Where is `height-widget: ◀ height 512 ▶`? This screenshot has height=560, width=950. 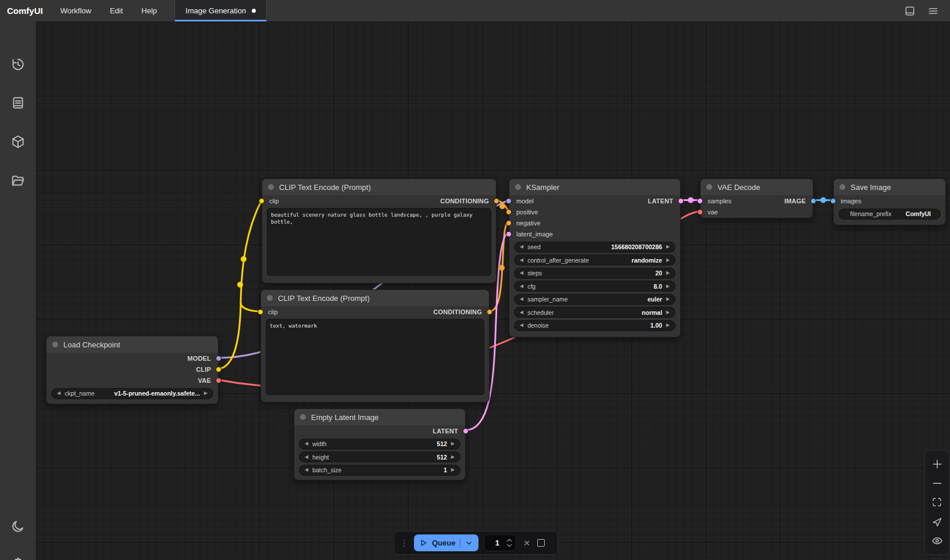
height-widget: ◀ height 512 ▶ is located at coordinates (380, 457).